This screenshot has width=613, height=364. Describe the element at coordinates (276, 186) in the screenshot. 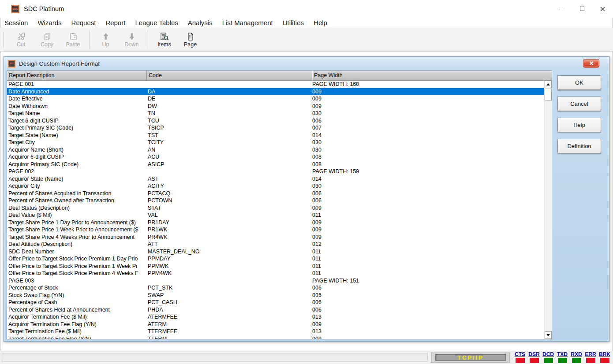

I see `table-row: Acquiror CityACITY030` at that location.